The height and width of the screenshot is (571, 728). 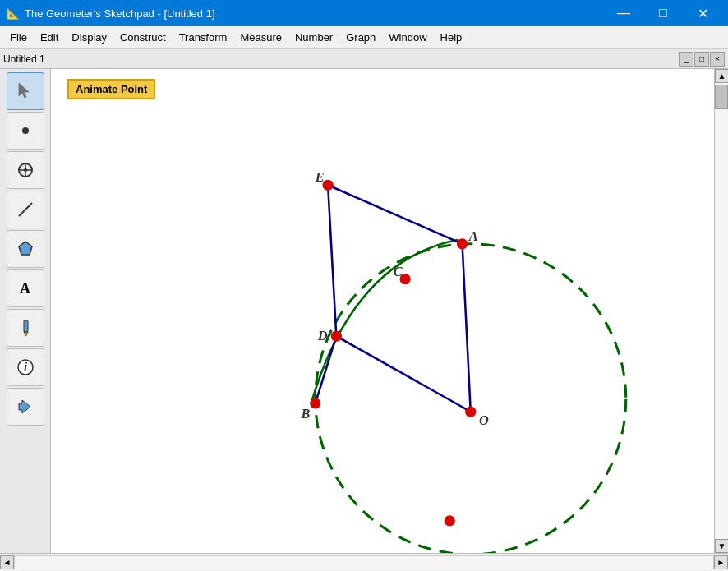 I want to click on custom-tool, so click(x=25, y=407).